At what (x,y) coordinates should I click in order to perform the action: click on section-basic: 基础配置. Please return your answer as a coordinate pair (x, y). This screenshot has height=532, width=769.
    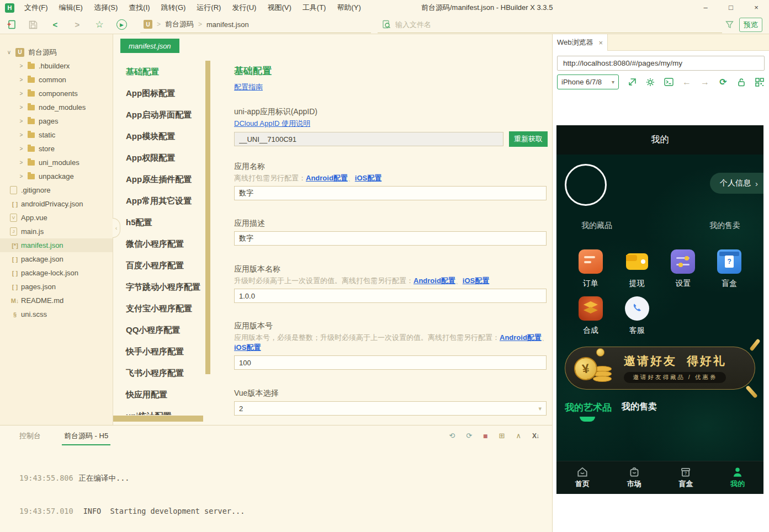
    Looking at the image, I should click on (159, 72).